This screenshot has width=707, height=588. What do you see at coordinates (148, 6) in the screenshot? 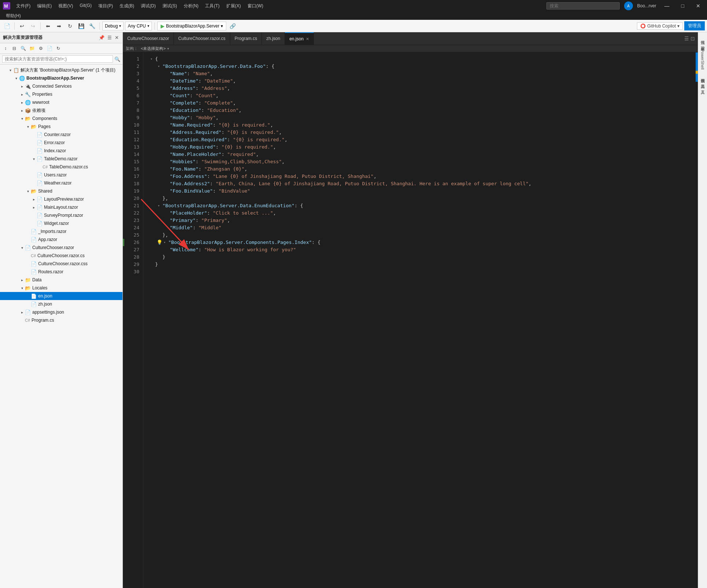
I see `menu-debug: 调试(D)` at bounding box center [148, 6].